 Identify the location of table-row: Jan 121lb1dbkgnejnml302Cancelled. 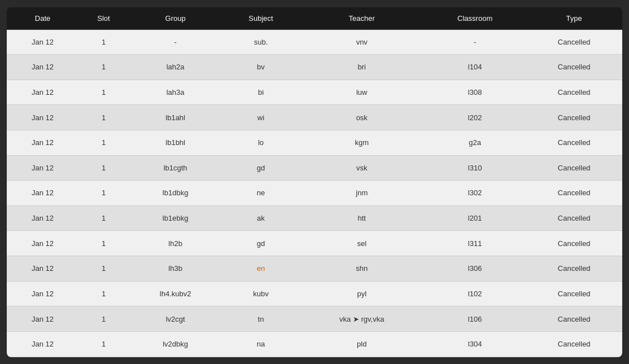
(314, 193).